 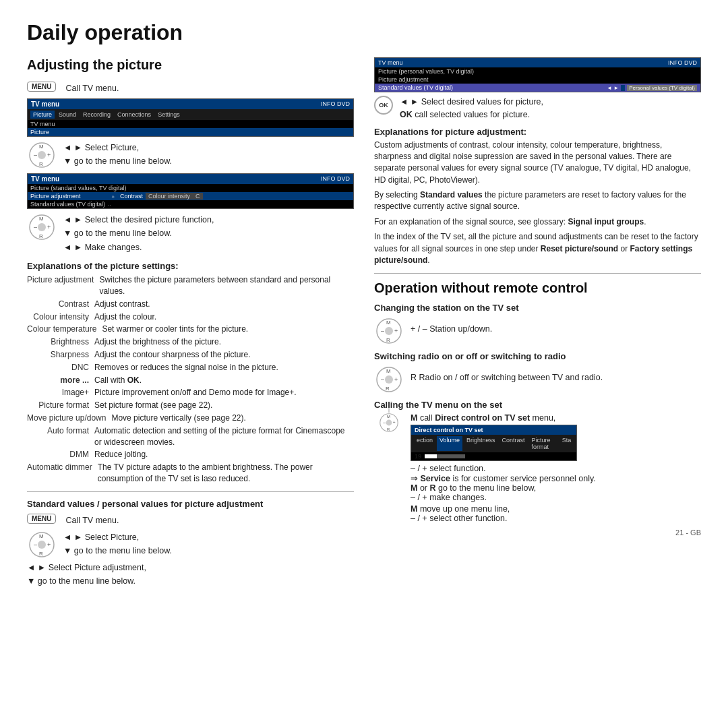 I want to click on tv-menu-top-row1-text: Picture (personal values, TV digital), so click(x=426, y=71).